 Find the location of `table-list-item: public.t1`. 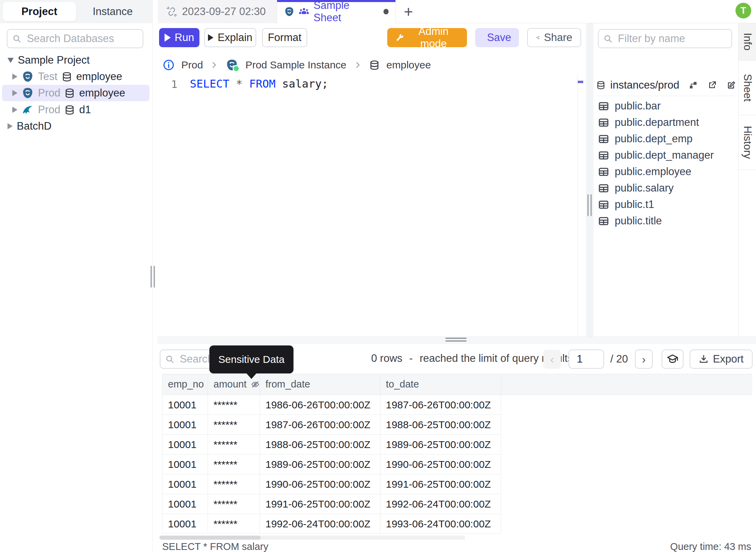

table-list-item: public.t1 is located at coordinates (666, 205).